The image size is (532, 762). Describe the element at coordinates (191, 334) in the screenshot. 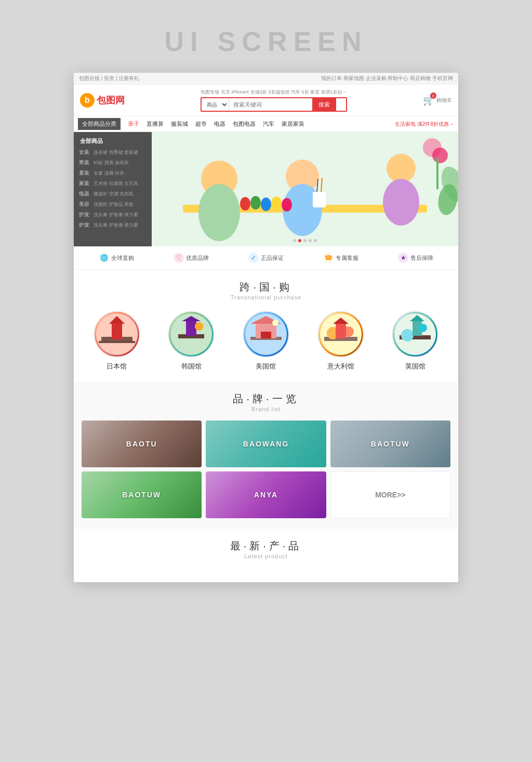

I see `korea-circle` at that location.